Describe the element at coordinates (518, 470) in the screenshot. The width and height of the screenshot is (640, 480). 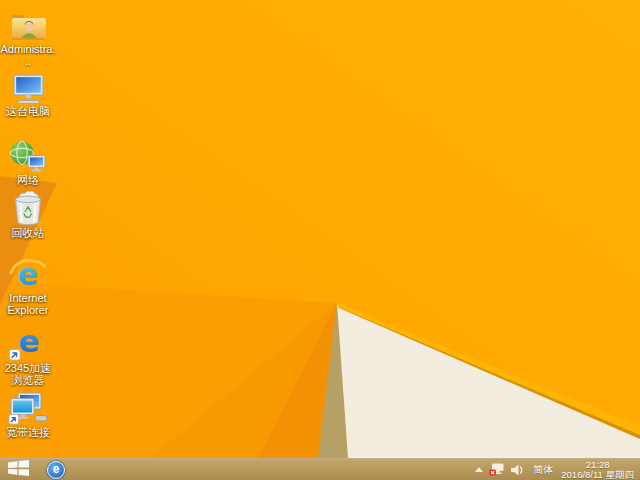
I see `volume-tray-icon` at that location.